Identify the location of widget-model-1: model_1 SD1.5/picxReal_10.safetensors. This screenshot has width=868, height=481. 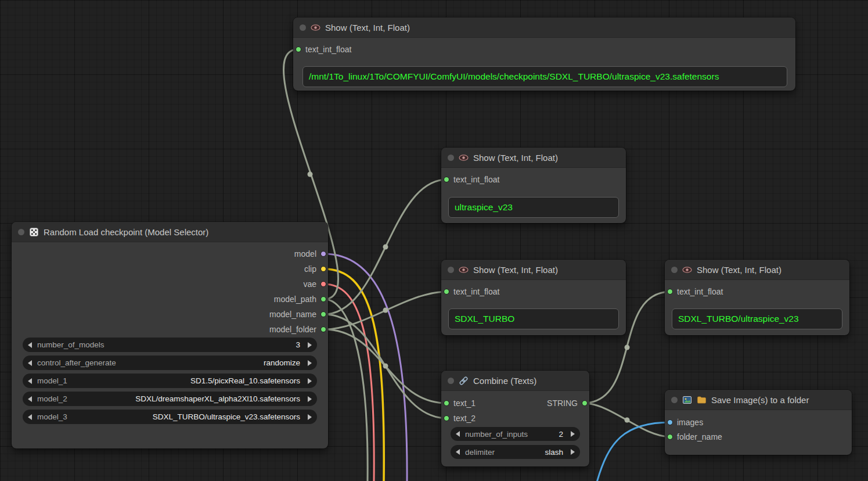
(170, 381).